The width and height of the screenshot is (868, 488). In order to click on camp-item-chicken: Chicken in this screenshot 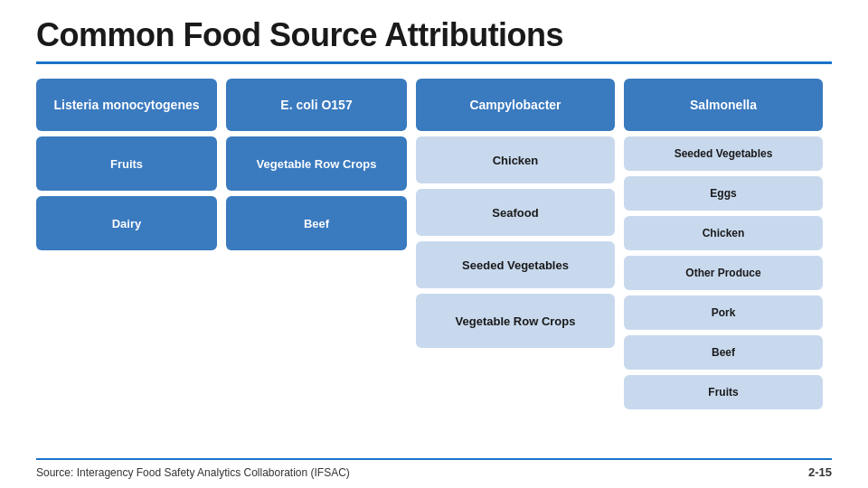, I will do `click(515, 160)`.